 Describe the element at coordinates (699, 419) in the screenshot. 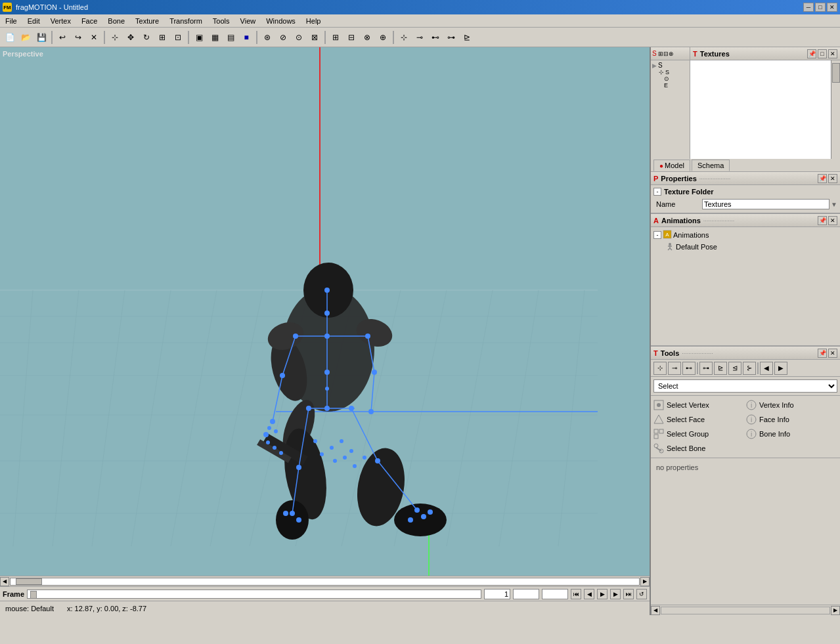

I see `select-face-button: Select Face` at that location.